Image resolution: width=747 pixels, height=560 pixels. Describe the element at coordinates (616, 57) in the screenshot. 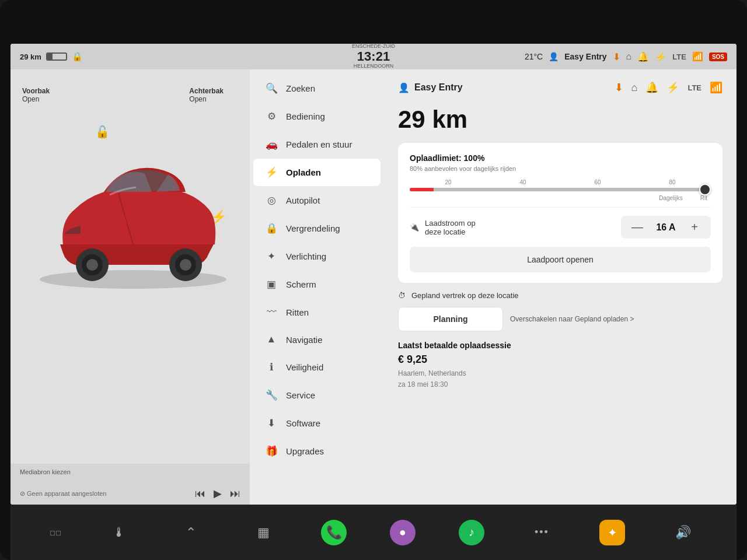

I see `download-icon: ⬇` at that location.